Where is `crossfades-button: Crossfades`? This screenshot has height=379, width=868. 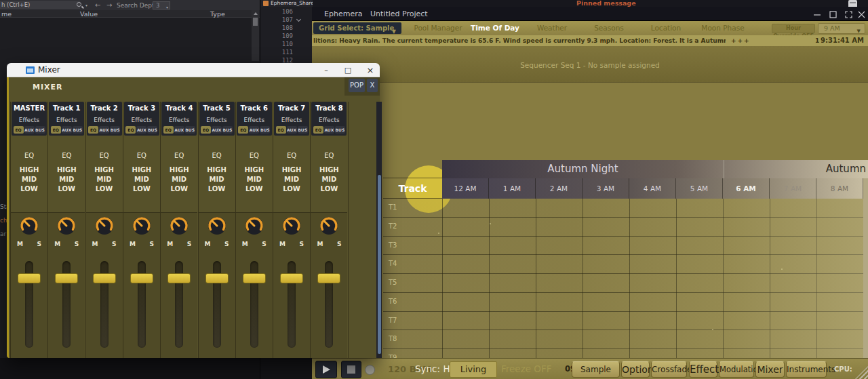
crossfades-button: Crossfades is located at coordinates (669, 370).